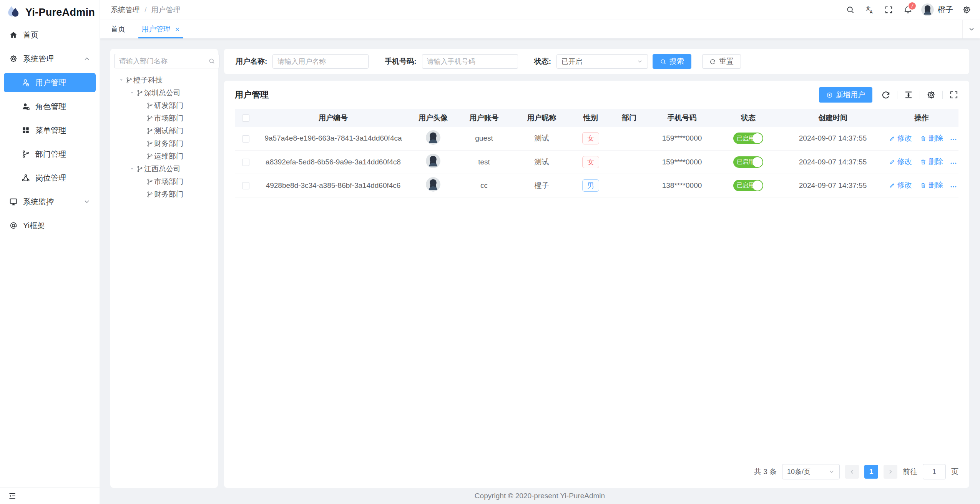  What do you see at coordinates (60, 12) in the screenshot?
I see `app-title: Yi-PureAdmin` at bounding box center [60, 12].